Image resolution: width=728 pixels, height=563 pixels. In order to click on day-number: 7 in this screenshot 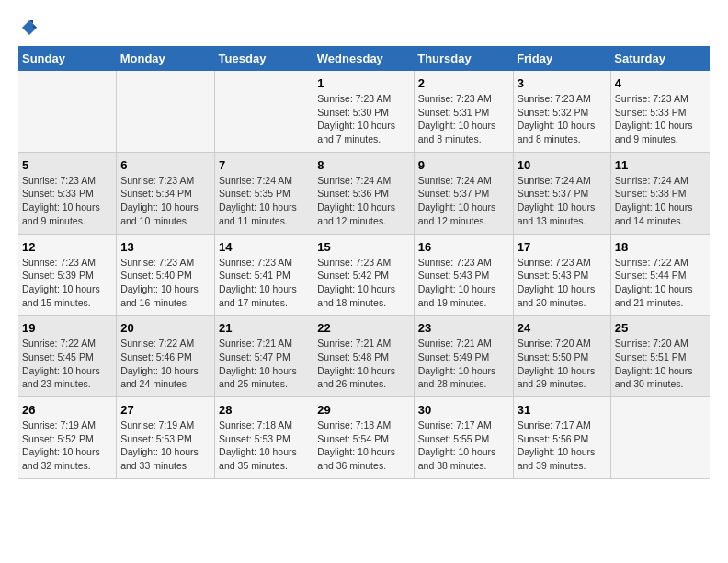, I will do `click(264, 166)`.